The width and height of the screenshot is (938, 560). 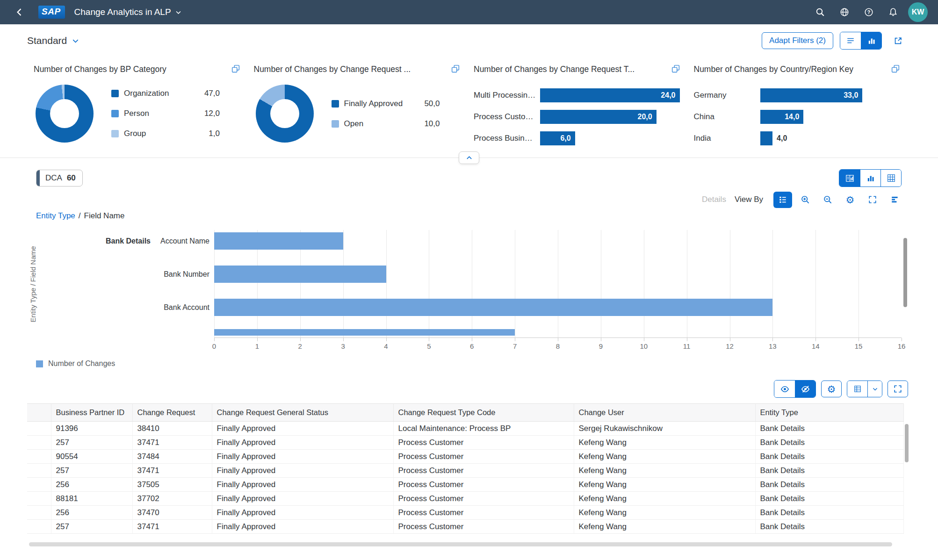 What do you see at coordinates (870, 178) in the screenshot?
I see `content-view-switch` at bounding box center [870, 178].